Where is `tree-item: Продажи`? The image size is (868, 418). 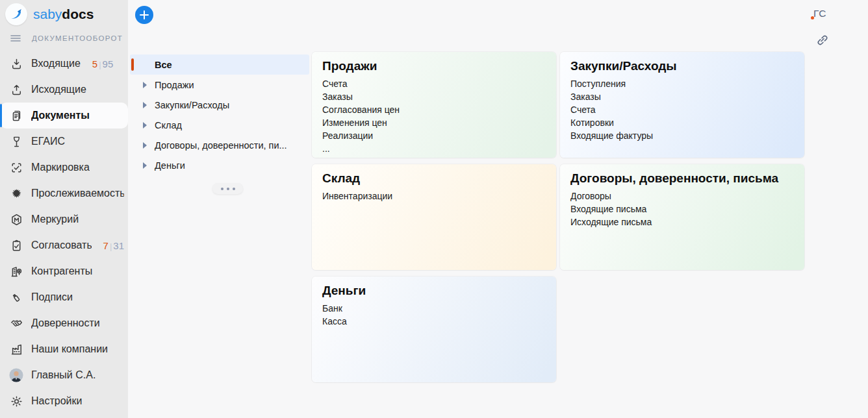
tree-item: Продажи is located at coordinates (220, 84).